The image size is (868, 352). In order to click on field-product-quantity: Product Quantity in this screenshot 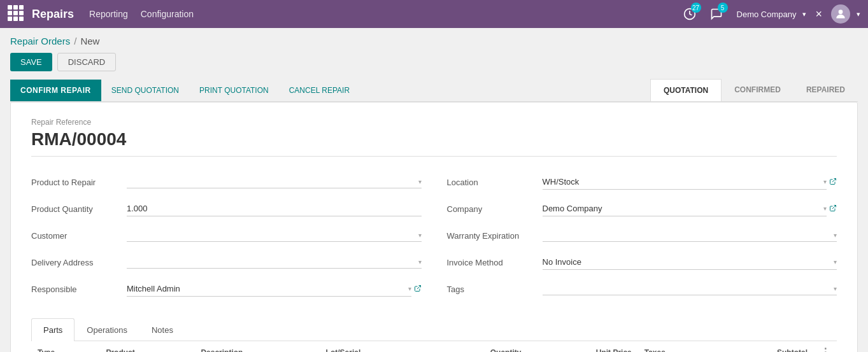, I will do `click(227, 209)`.